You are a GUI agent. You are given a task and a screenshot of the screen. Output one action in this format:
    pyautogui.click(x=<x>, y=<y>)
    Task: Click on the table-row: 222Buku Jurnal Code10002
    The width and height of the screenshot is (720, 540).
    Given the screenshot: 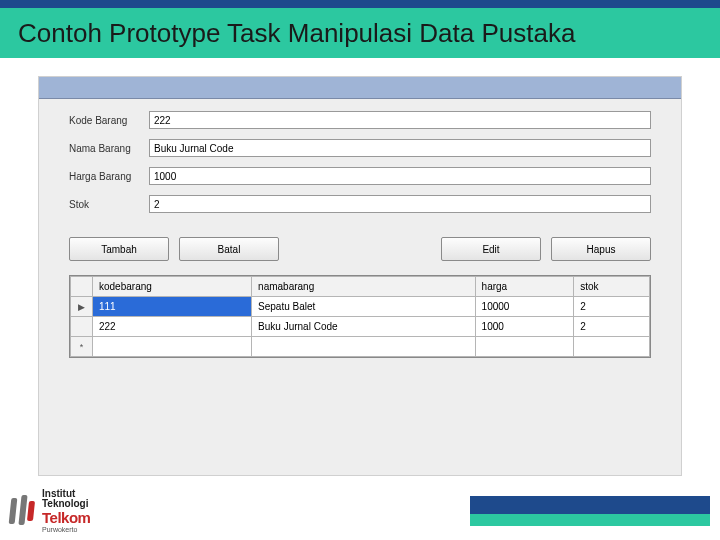 What is the action you would take?
    pyautogui.click(x=360, y=327)
    